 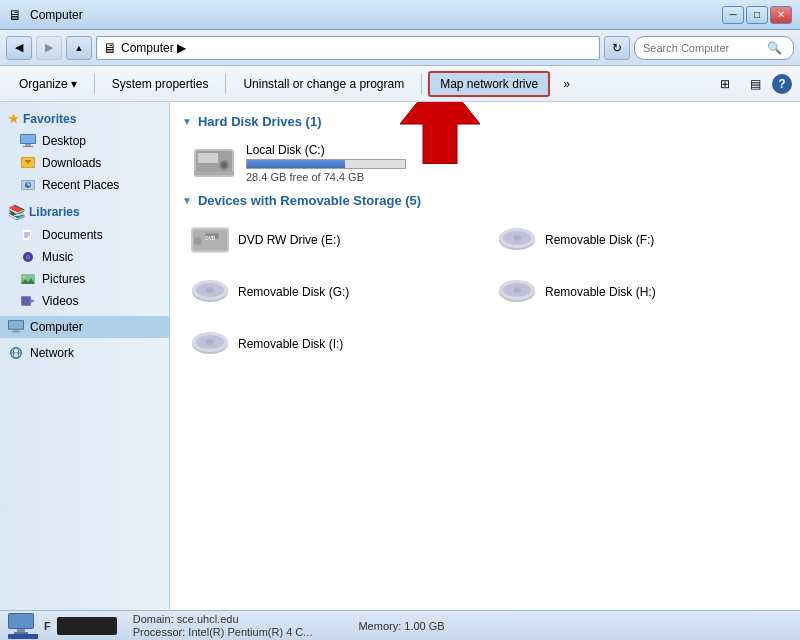 I want to click on star-icon: ★, so click(x=14, y=119).